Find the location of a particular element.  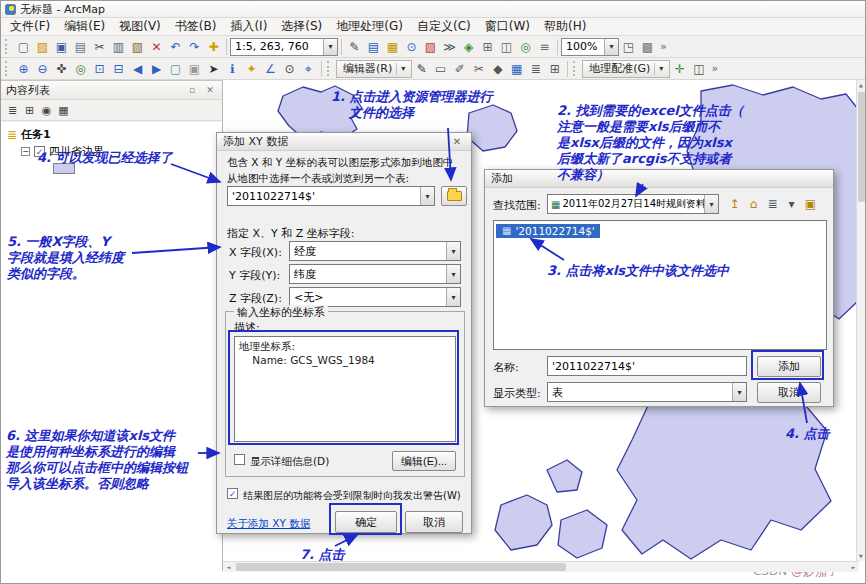

snapping-icon: ⊞ is located at coordinates (554, 68).